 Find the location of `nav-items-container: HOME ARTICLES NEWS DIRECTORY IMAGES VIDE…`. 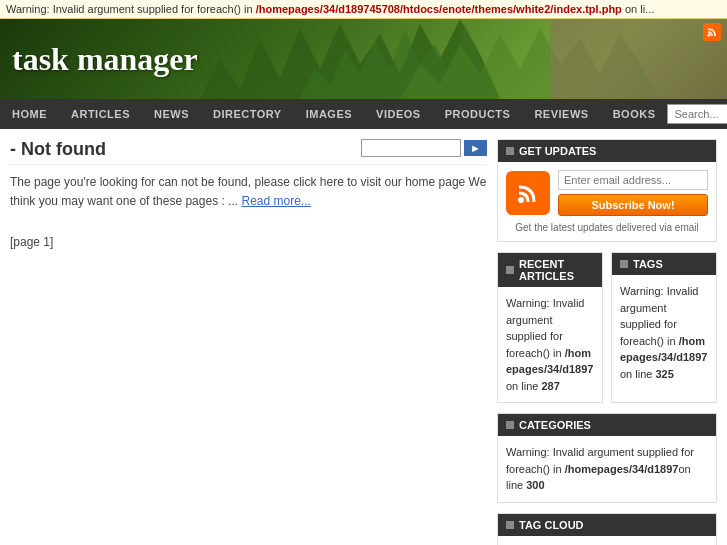

nav-items-container: HOME ARTICLES NEWS DIRECTORY IMAGES VIDE… is located at coordinates (334, 114).